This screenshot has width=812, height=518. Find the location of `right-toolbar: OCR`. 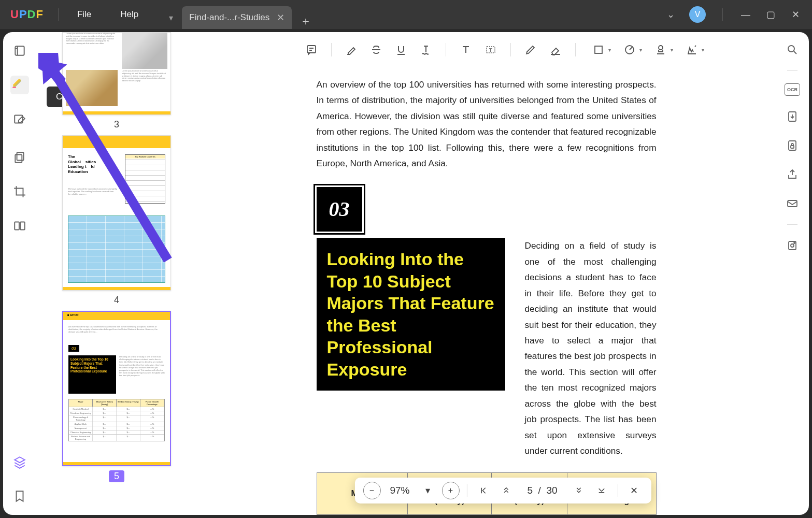

right-toolbar: OCR is located at coordinates (792, 274).